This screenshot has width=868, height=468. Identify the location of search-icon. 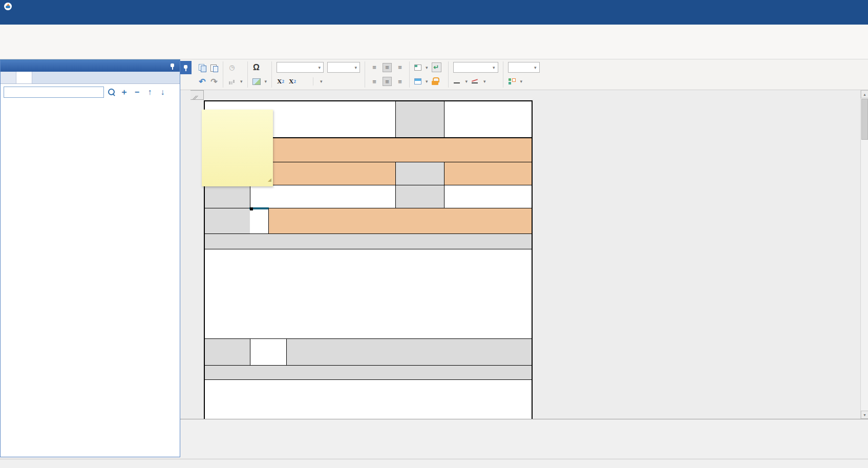
(112, 92).